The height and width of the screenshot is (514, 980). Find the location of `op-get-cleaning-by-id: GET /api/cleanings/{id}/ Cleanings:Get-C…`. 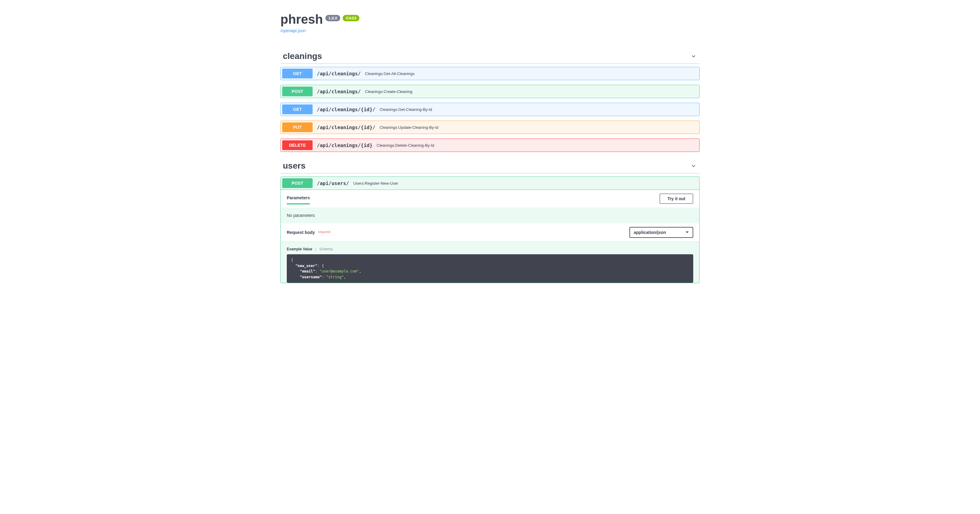

op-get-cleaning-by-id: GET /api/cleanings/{id}/ Cleanings:Get-C… is located at coordinates (490, 110).